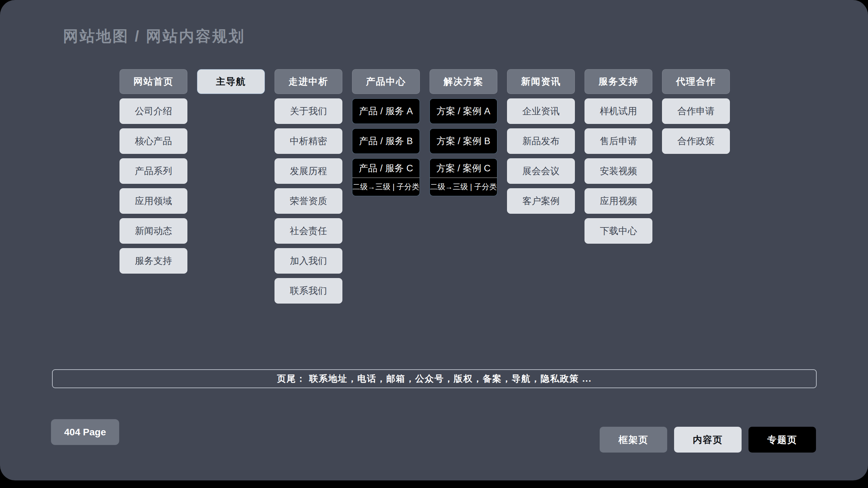 This screenshot has width=868, height=488. Describe the element at coordinates (708, 440) in the screenshot. I see `page-type-legend: 框架页 内容页 专题页` at that location.